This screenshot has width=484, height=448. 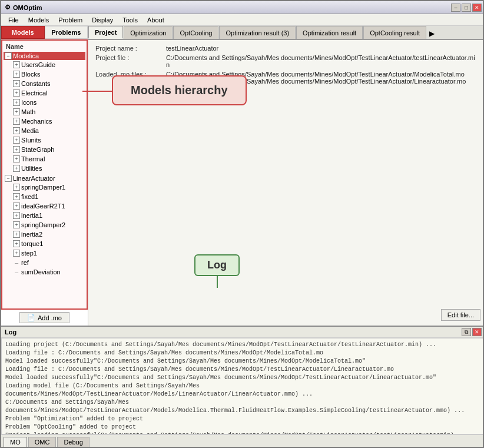 I want to click on tree-node-springdamper1: + springDamper1, so click(x=48, y=187).